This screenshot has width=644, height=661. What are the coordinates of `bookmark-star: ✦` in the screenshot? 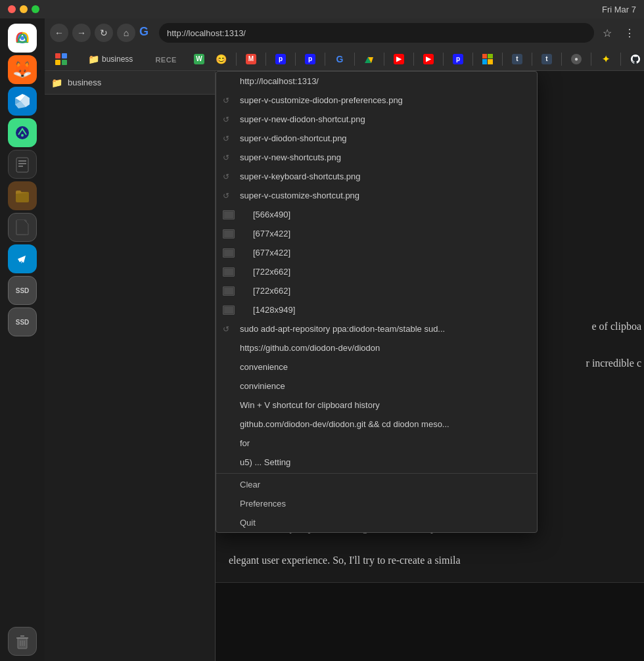 It's located at (606, 59).